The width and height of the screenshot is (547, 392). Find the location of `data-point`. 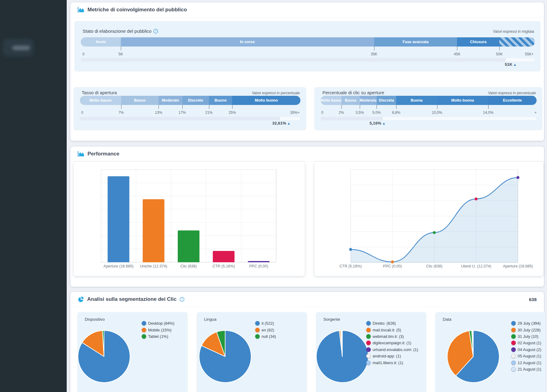

data-point is located at coordinates (351, 249).